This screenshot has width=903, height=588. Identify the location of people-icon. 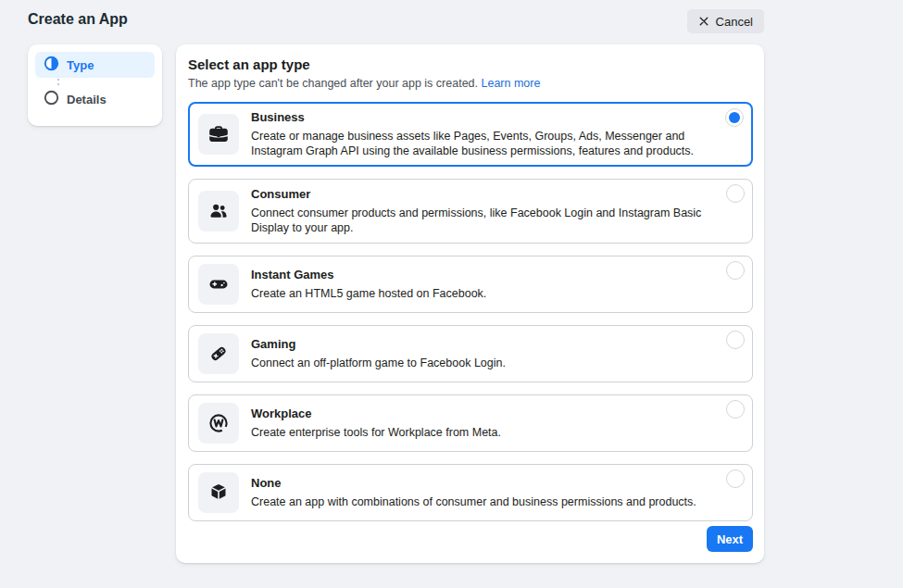
(219, 211).